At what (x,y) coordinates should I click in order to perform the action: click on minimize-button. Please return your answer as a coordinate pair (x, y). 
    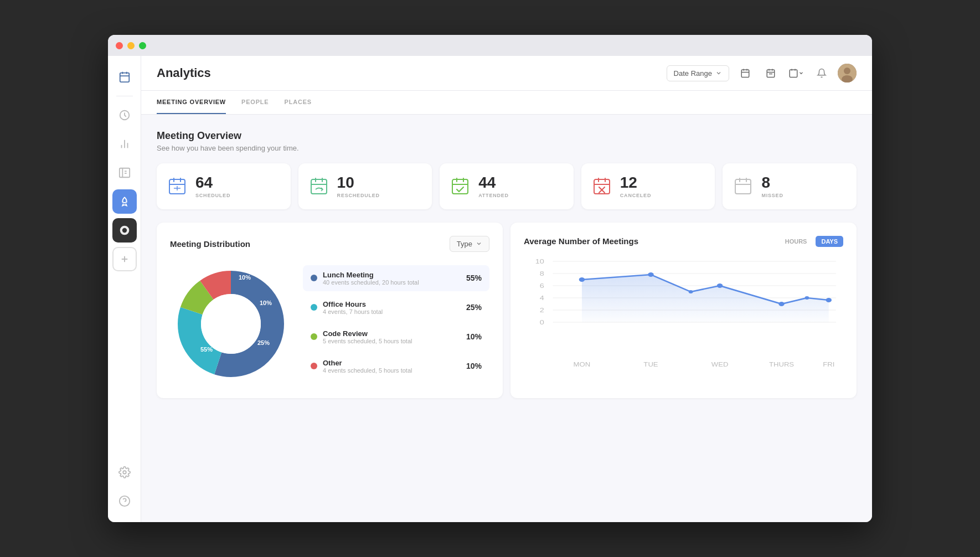
    Looking at the image, I should click on (131, 45).